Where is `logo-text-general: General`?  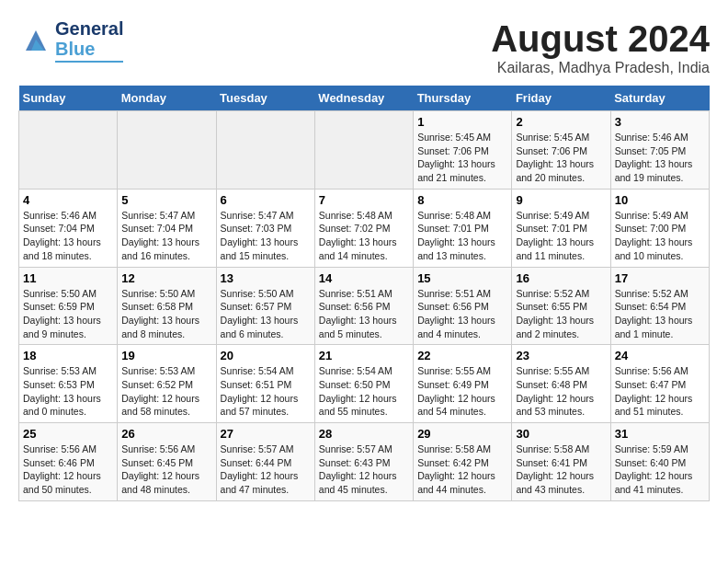
logo-text-general: General is located at coordinates (89, 29).